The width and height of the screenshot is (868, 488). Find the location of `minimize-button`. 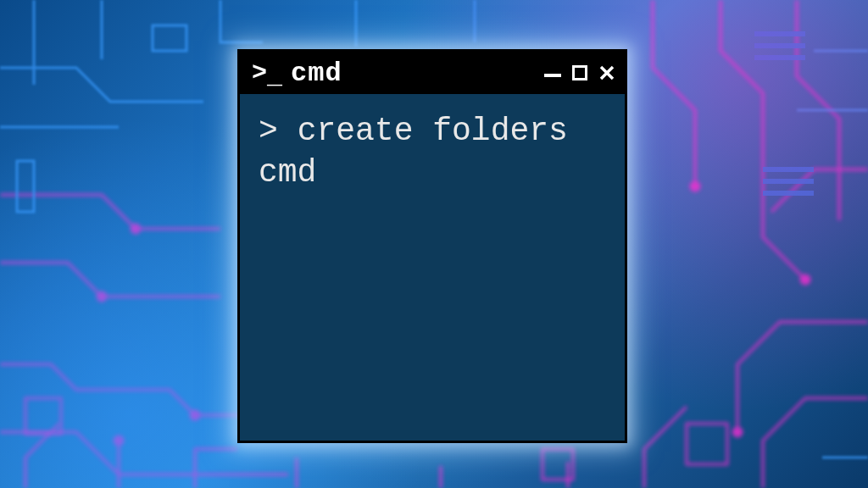

minimize-button is located at coordinates (553, 73).